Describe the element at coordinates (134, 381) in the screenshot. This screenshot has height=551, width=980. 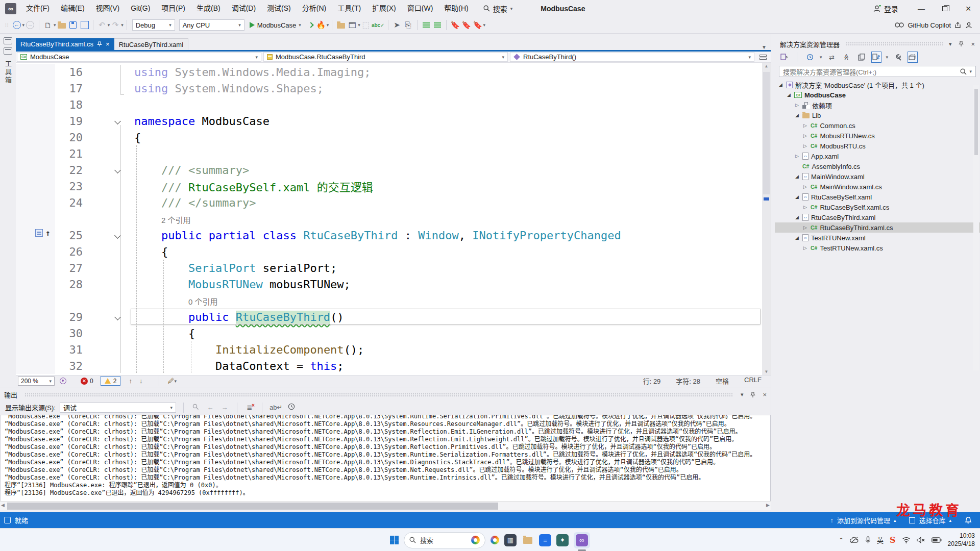
I see `previous-issue-button: ↑` at that location.